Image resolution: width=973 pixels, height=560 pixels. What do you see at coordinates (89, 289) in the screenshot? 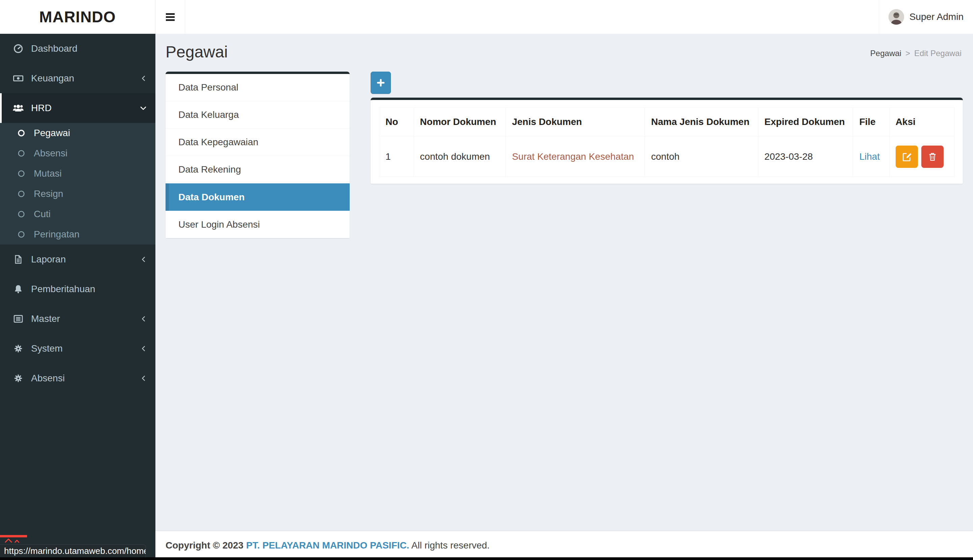
I see `sidebar-item-label: Pemberitahuan` at bounding box center [89, 289].